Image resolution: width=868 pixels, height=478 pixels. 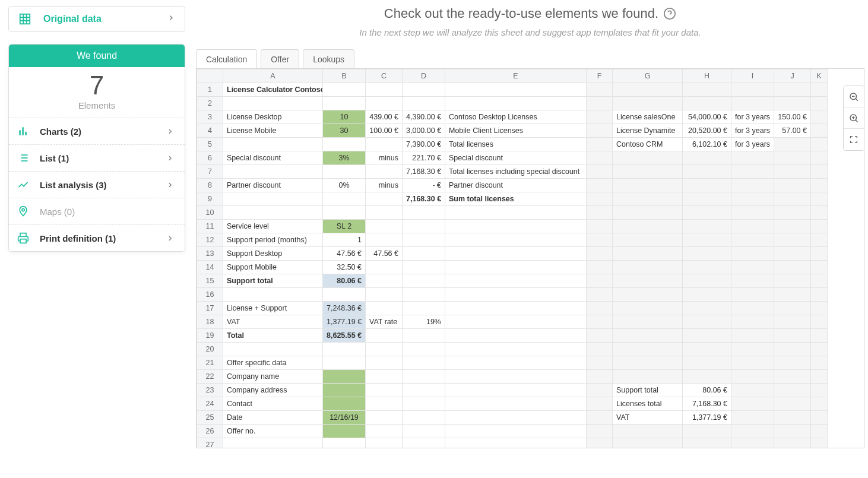 I want to click on column-header, so click(x=210, y=76).